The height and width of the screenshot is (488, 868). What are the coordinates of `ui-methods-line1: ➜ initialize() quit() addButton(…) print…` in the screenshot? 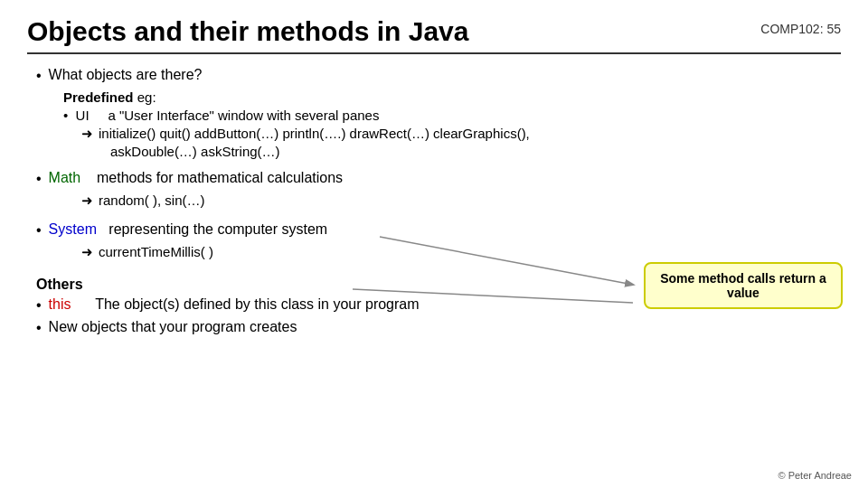 It's located at (439, 134).